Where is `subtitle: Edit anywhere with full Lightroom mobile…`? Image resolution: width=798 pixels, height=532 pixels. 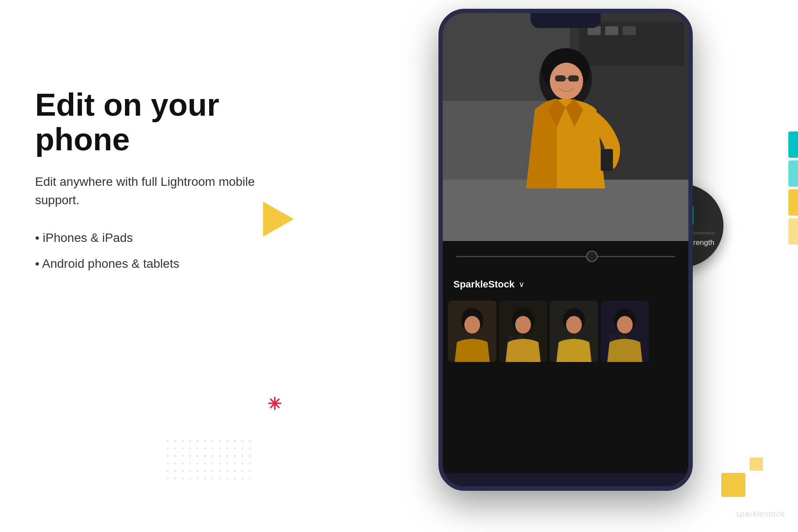 subtitle: Edit anywhere with full Lightroom mobile… is located at coordinates (158, 191).